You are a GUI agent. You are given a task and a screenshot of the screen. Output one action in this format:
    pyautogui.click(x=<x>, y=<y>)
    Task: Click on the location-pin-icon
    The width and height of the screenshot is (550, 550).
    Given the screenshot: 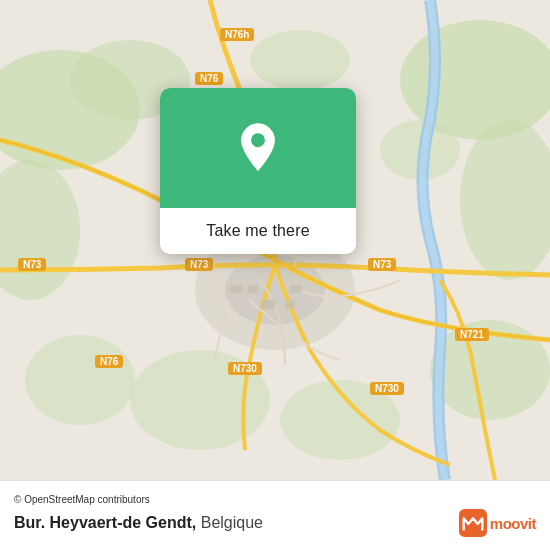 What is the action you would take?
    pyautogui.click(x=258, y=148)
    